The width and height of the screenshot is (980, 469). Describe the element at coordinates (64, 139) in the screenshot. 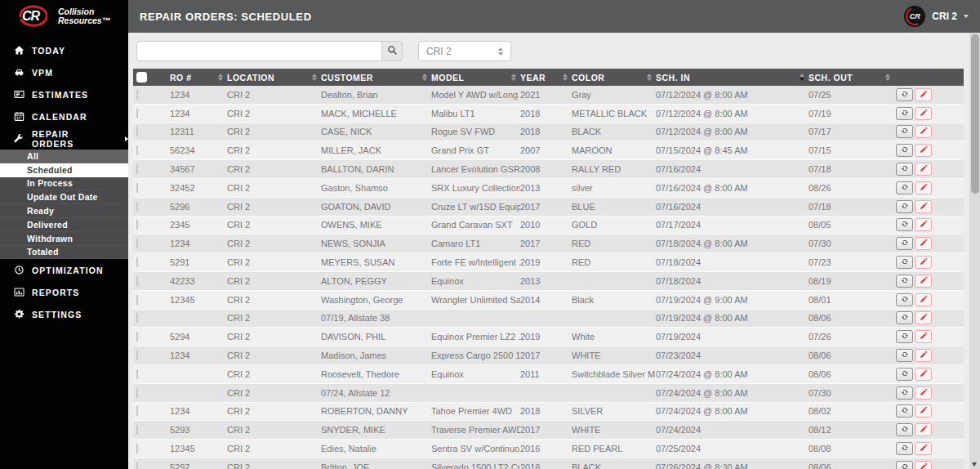

I see `sidebar-item-repair-orders: REPAIR ORDERS` at that location.